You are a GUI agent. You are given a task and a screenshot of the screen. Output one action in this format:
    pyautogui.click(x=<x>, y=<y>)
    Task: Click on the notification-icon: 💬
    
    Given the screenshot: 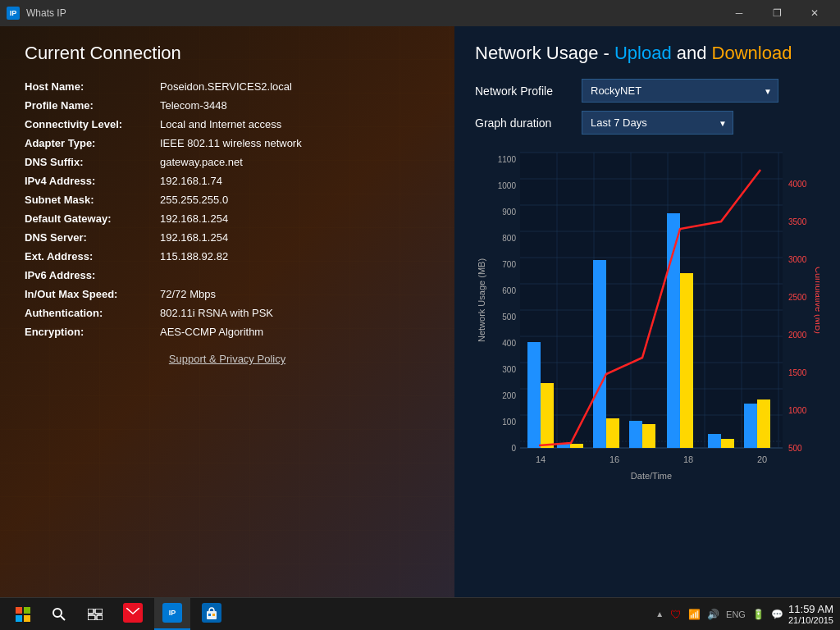 What is the action you would take?
    pyautogui.click(x=778, y=614)
    